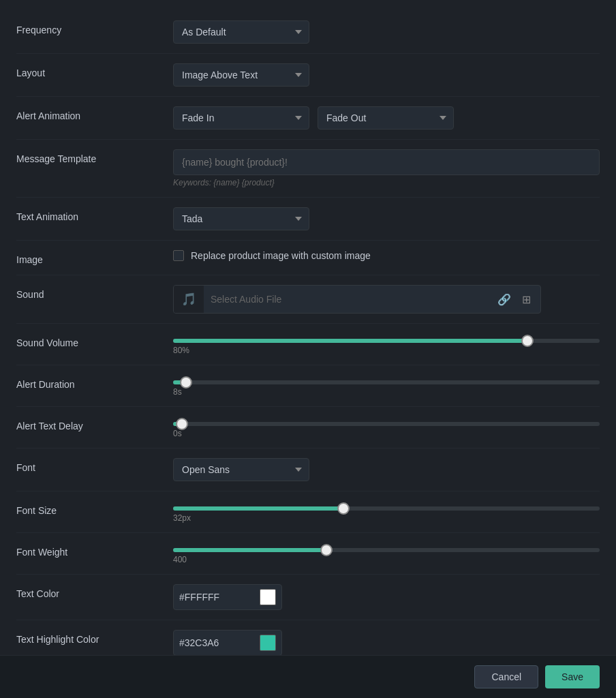 The image size is (616, 698). Describe the element at coordinates (308, 75) in the screenshot. I see `layout-row: Layout Image Above Text` at that location.